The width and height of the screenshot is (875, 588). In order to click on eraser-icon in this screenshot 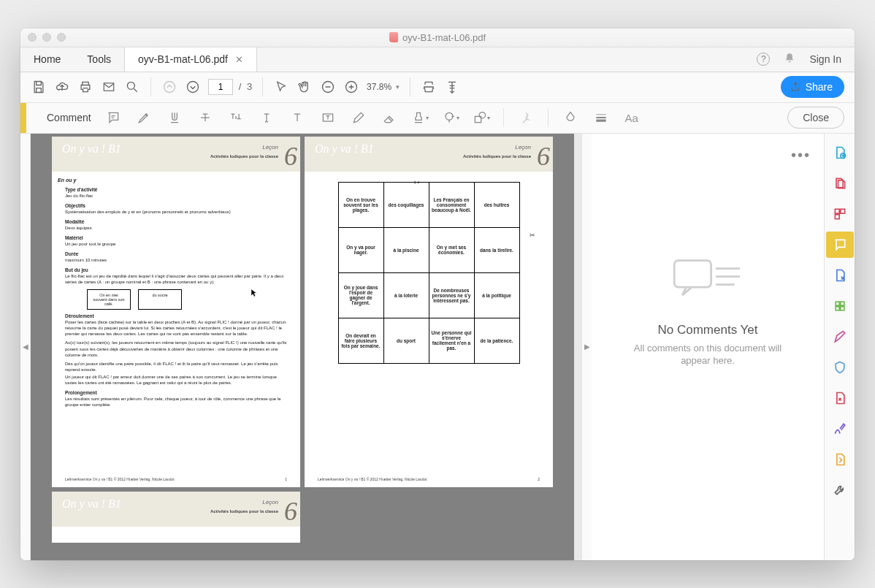, I will do `click(389, 118)`.